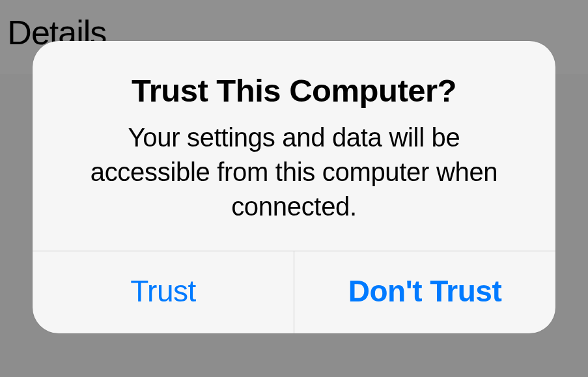 The width and height of the screenshot is (588, 377). Describe the element at coordinates (163, 292) in the screenshot. I see `trust-button: Trust` at that location.